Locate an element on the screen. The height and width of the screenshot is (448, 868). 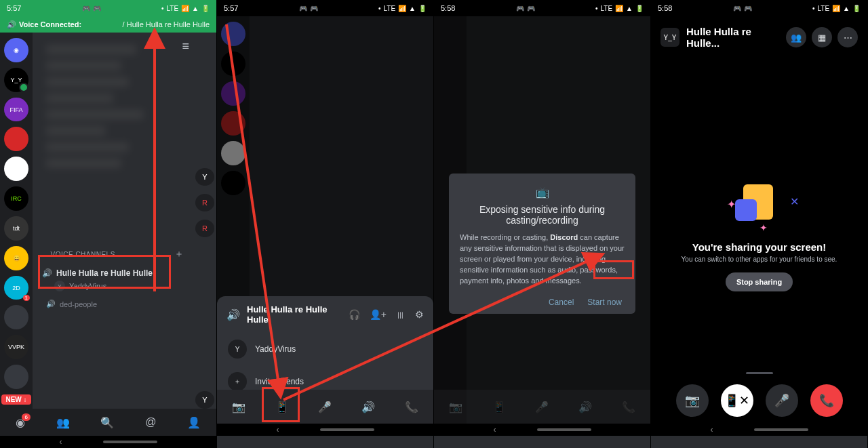
drag-handle is located at coordinates (760, 373).